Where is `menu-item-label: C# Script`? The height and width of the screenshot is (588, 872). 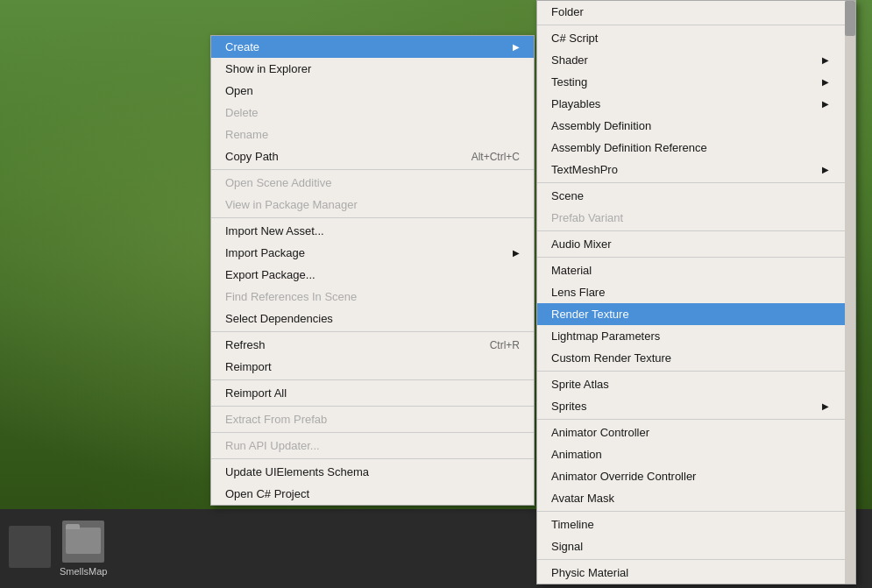
menu-item-label: C# Script is located at coordinates (575, 39).